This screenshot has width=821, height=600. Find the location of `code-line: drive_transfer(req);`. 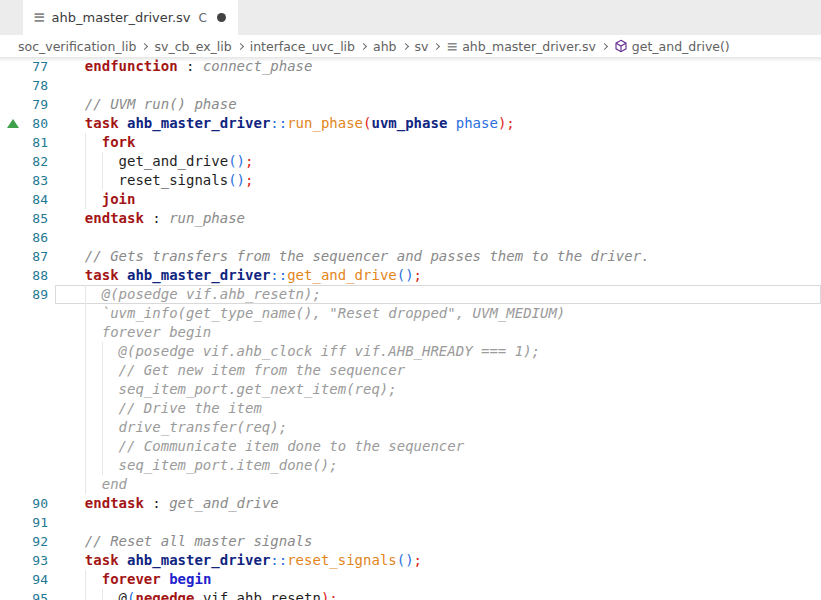

code-line: drive_transfer(req); is located at coordinates (410, 428).